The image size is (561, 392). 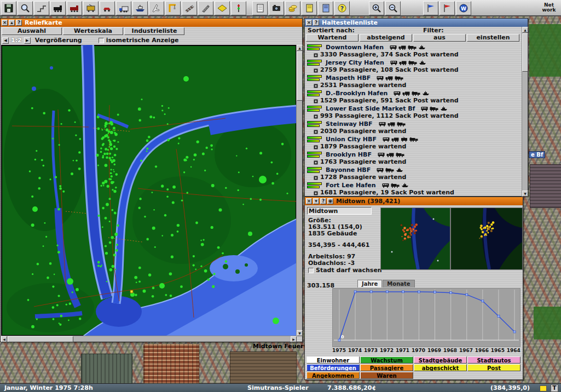 What do you see at coordinates (16, 41) in the screenshot?
I see `zoom-scale-label: 1:2` at bounding box center [16, 41].